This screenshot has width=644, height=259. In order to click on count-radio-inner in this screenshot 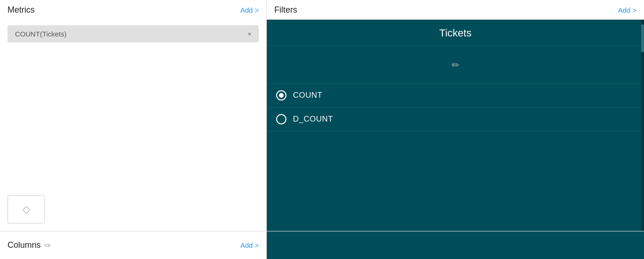, I will do `click(281, 95)`.